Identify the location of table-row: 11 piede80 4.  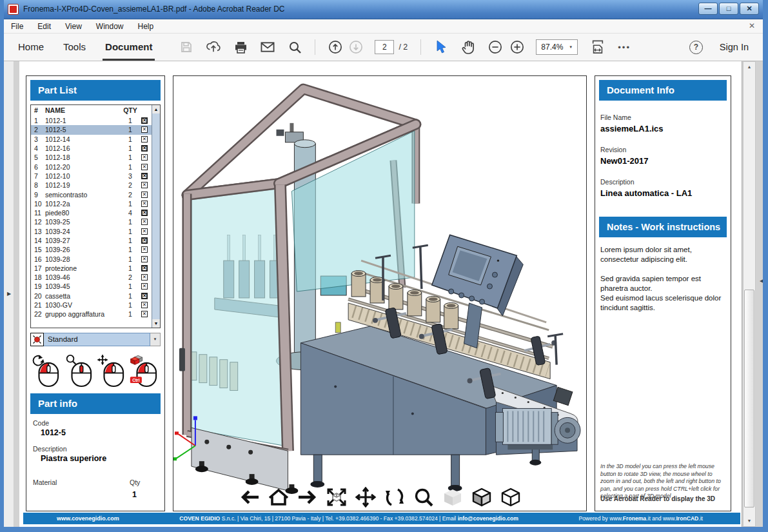
(92, 213).